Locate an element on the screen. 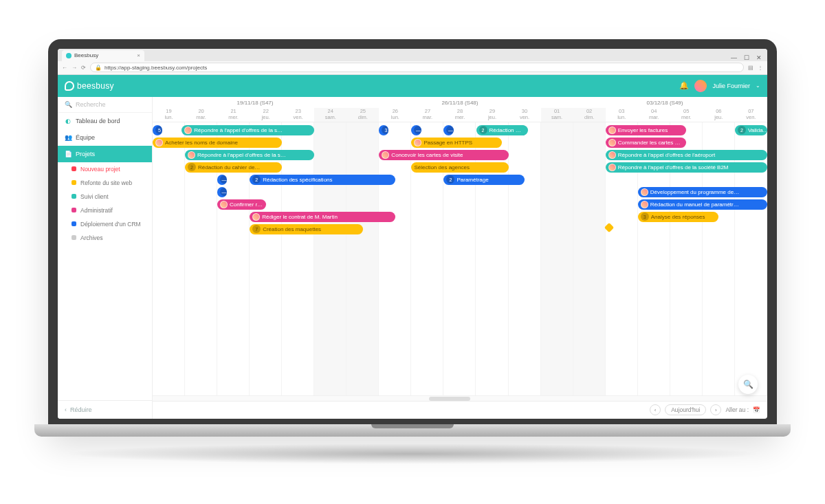 The image size is (825, 504). browser-tab: Beesbusy × is located at coordinates (103, 56).